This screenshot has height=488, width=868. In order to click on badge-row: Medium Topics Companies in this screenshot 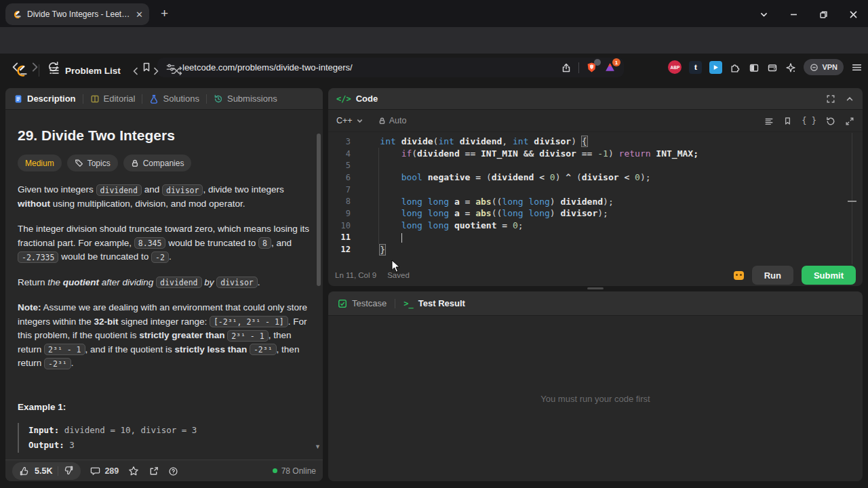, I will do `click(164, 163)`.